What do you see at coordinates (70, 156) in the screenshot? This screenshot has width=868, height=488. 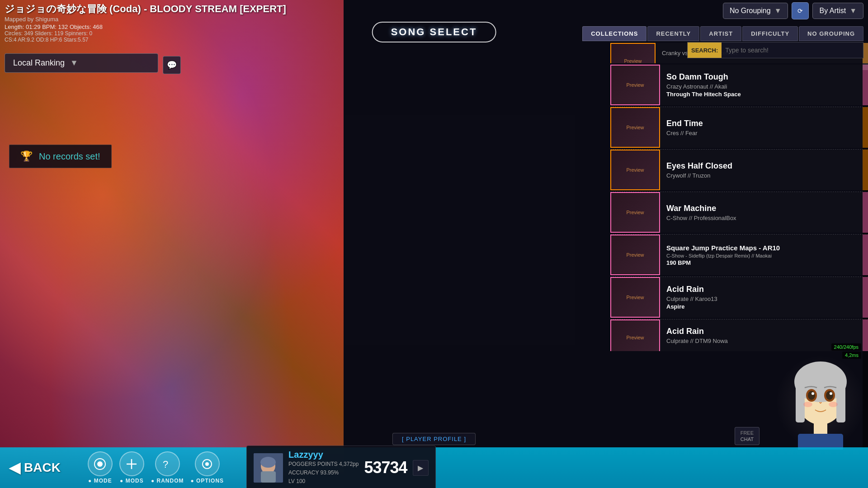 I see `no-records-text: No records set!` at bounding box center [70, 156].